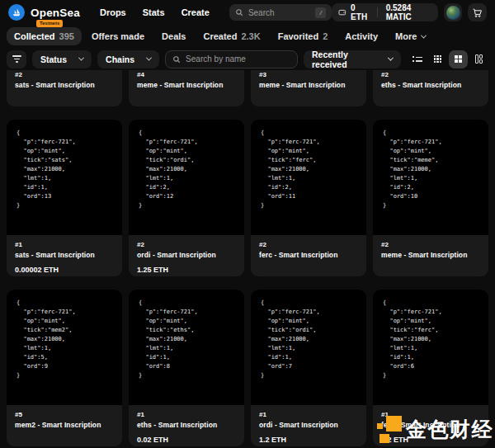  I want to click on card-footer: #2 eths - Smart Inscription, so click(431, 79).